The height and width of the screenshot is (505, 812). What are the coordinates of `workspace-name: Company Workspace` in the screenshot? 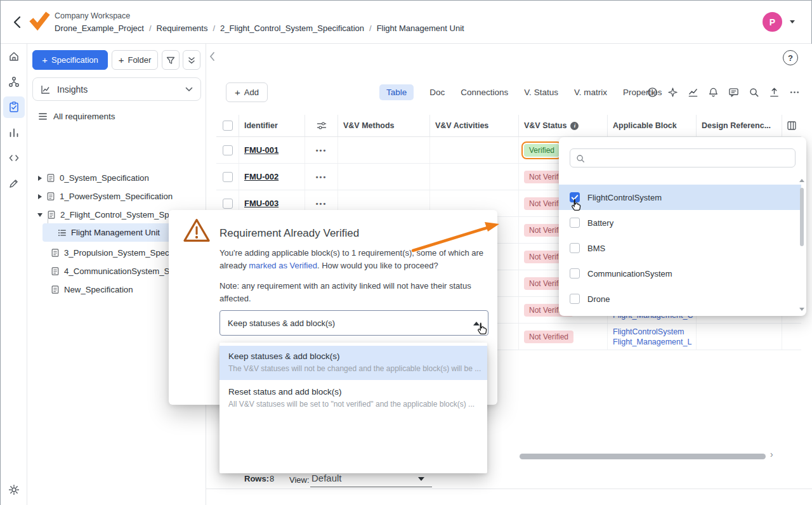 It's located at (93, 16).